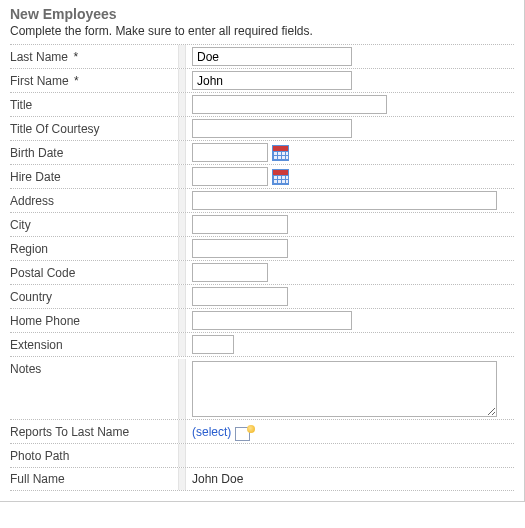  What do you see at coordinates (240, 296) in the screenshot?
I see `country-input` at bounding box center [240, 296].